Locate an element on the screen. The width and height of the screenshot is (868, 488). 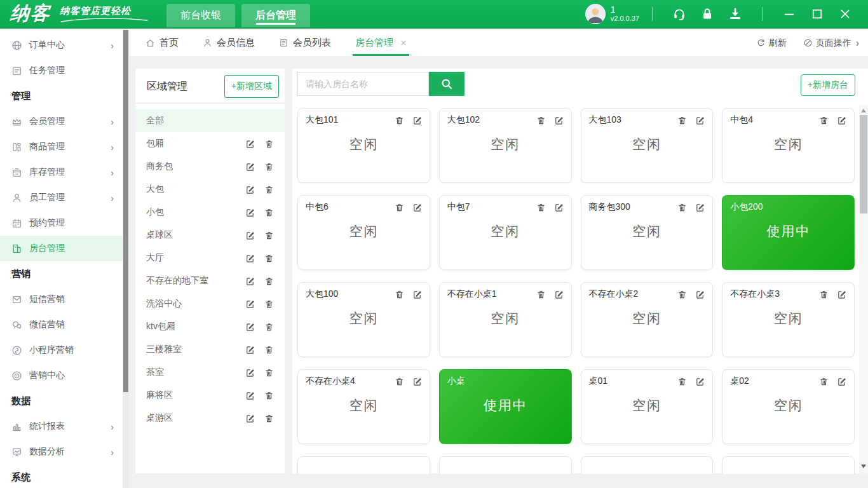
sidebar-item: 房台管理 is located at coordinates (61, 248).